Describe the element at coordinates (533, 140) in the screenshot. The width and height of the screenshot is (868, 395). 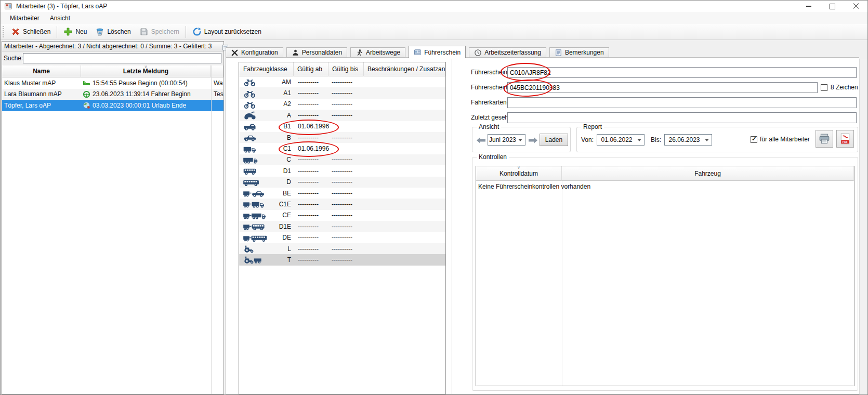
I see `next-month-arrow-icon` at that location.